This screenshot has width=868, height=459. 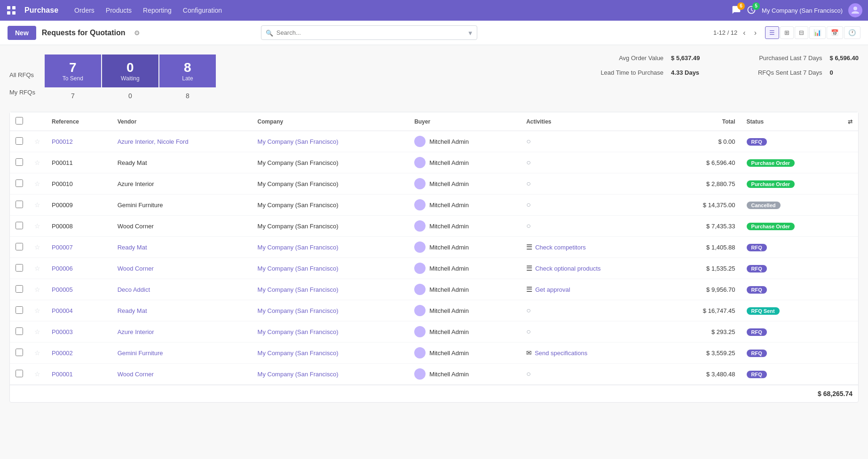 What do you see at coordinates (130, 71) in the screenshot?
I see `waiting-card: 0 Waiting` at bounding box center [130, 71].